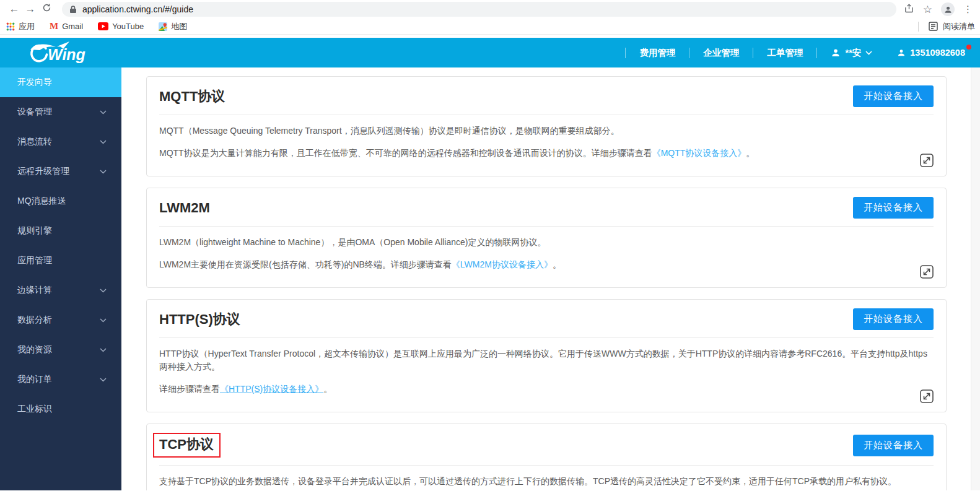  I want to click on browser-menu-icon: ⋮, so click(968, 9).